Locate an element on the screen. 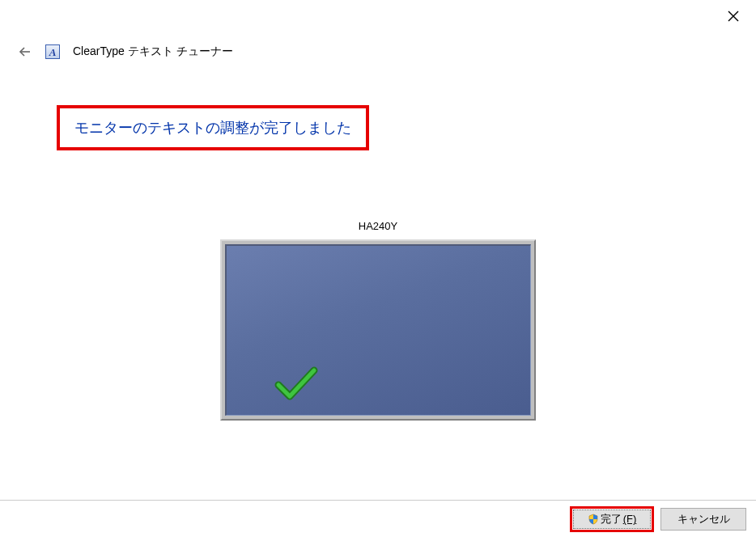 The width and height of the screenshot is (756, 537). cancel-button-label: キャンセル is located at coordinates (704, 519).